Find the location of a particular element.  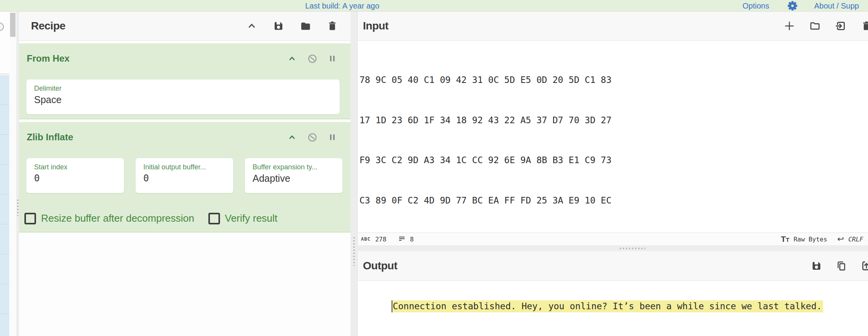

operations-scrollbar is located at coordinates (13, 174).